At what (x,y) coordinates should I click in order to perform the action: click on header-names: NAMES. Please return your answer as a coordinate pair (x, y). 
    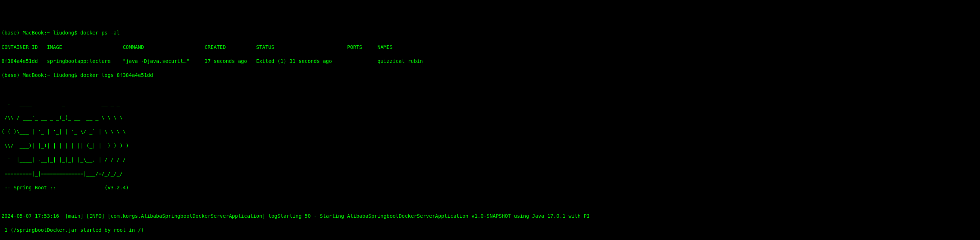
    Looking at the image, I should click on (385, 47).